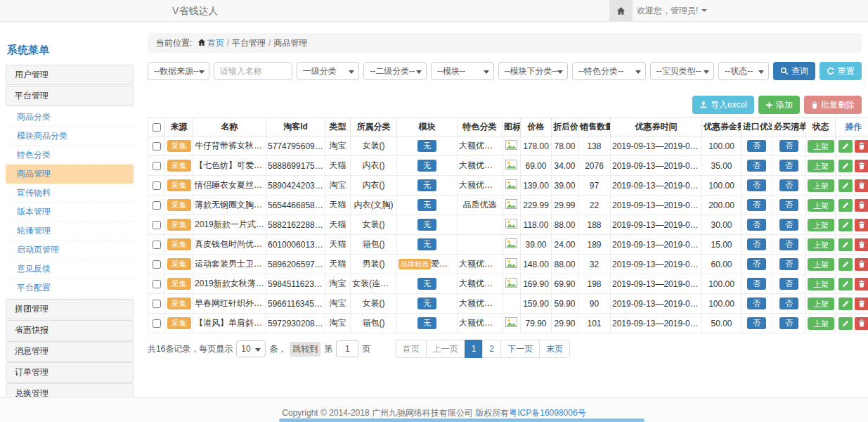  I want to click on page-number-input, so click(347, 349).